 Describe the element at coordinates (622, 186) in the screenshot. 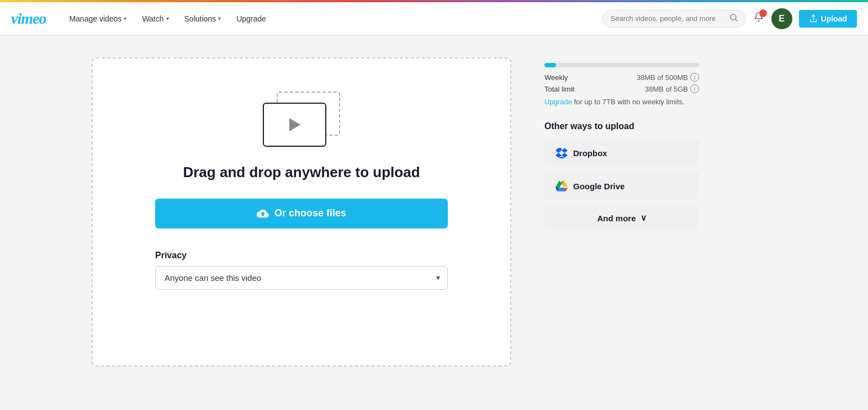

I see `google-drive-upload-button: Google Drive` at that location.